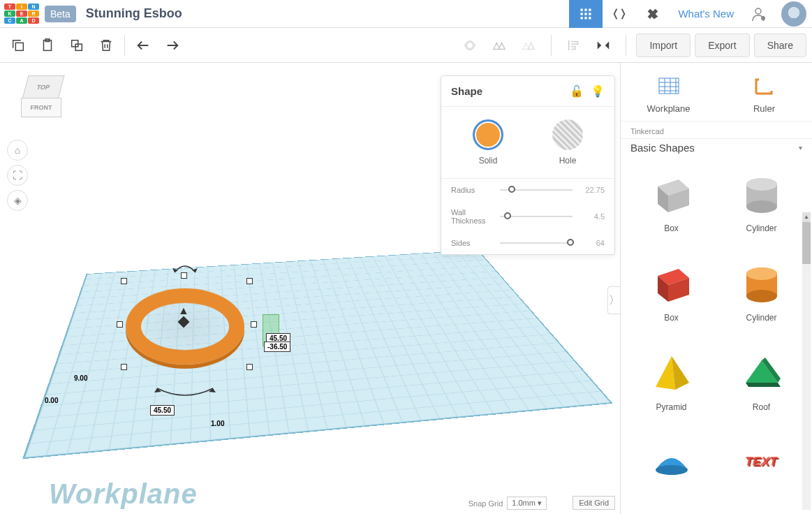 This screenshot has height=514, width=812. Describe the element at coordinates (528, 165) in the screenshot. I see `shape-properties-panel: Shape 🔓 💡 Solid Hole Radius 22.75 Wall T…` at that location.